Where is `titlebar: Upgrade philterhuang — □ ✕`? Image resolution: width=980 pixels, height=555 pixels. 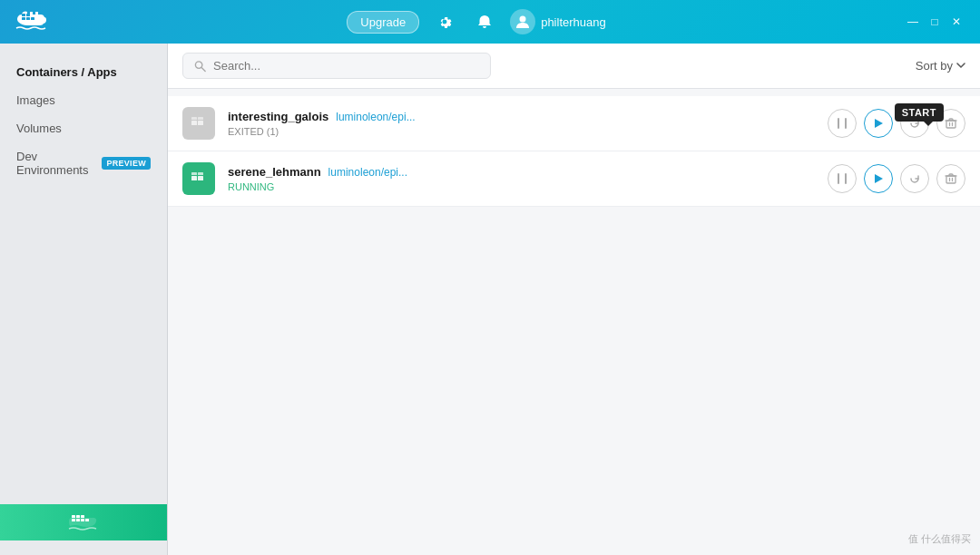
titlebar: Upgrade philterhuang — □ ✕ is located at coordinates (490, 22).